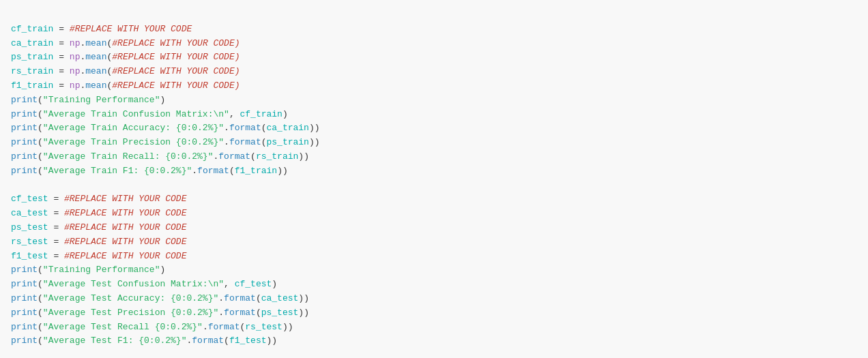 The image size is (868, 358). What do you see at coordinates (165, 142) in the screenshot?
I see `line-9: print("Average Train Precision {0:0.2%}"…` at bounding box center [165, 142].